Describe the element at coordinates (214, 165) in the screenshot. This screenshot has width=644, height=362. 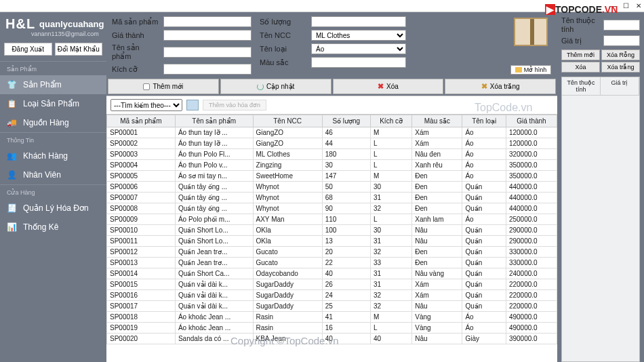
I see `table-cell: Áo thun Polo v...` at that location.